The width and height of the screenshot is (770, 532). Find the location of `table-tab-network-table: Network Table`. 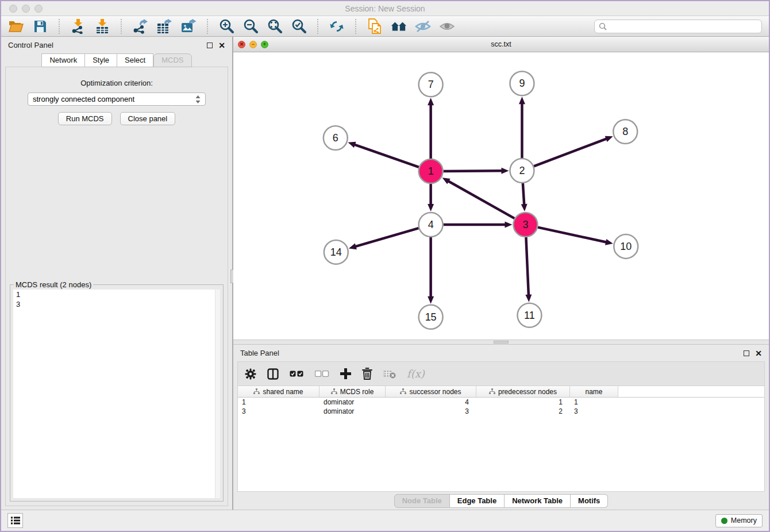

table-tab-network-table: Network Table is located at coordinates (538, 501).